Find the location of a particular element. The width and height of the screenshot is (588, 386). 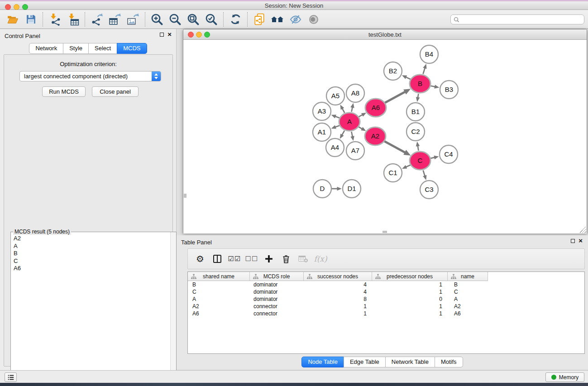

result-item: A is located at coordinates (91, 246).